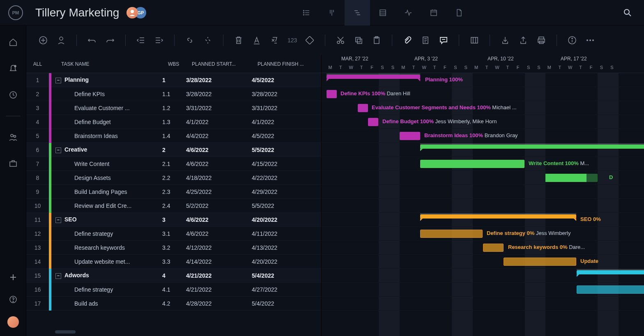 The width and height of the screenshot is (644, 336). I want to click on outdent-icon, so click(141, 40).